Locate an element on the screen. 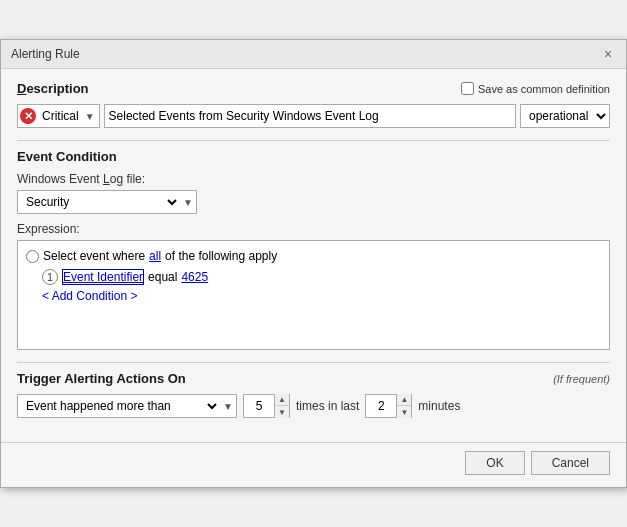 The width and height of the screenshot is (627, 527). trigger-input-row: Event happened more than ▼ ▲ ▼ times in … is located at coordinates (314, 406).